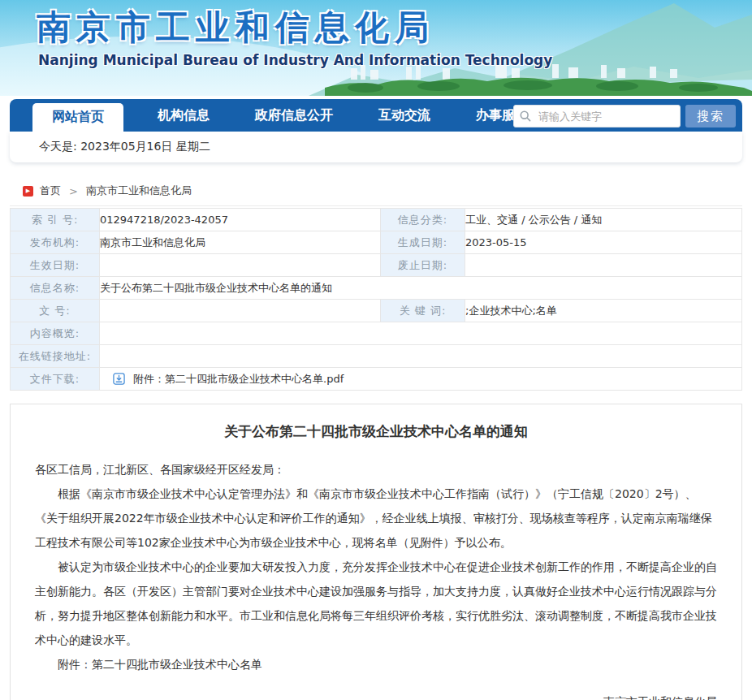 Image resolution: width=752 pixels, height=700 pixels. What do you see at coordinates (376, 147) in the screenshot?
I see `date-bar: 今天是: 2023年05月16日 星期二` at bounding box center [376, 147].